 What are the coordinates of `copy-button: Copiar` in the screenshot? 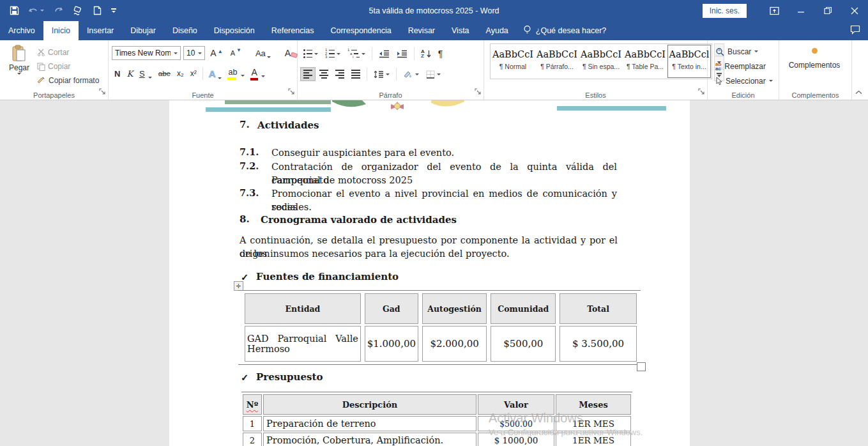 It's located at (68, 66).